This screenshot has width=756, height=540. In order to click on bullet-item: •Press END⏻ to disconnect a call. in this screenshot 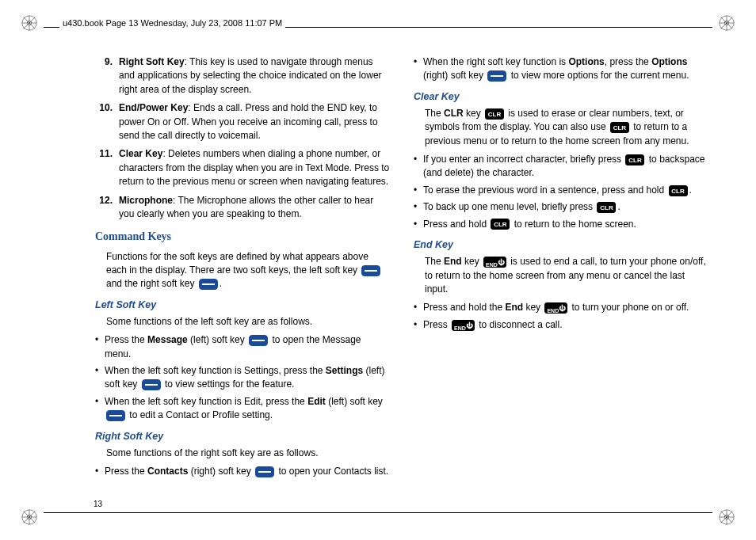, I will do `click(561, 325)`.